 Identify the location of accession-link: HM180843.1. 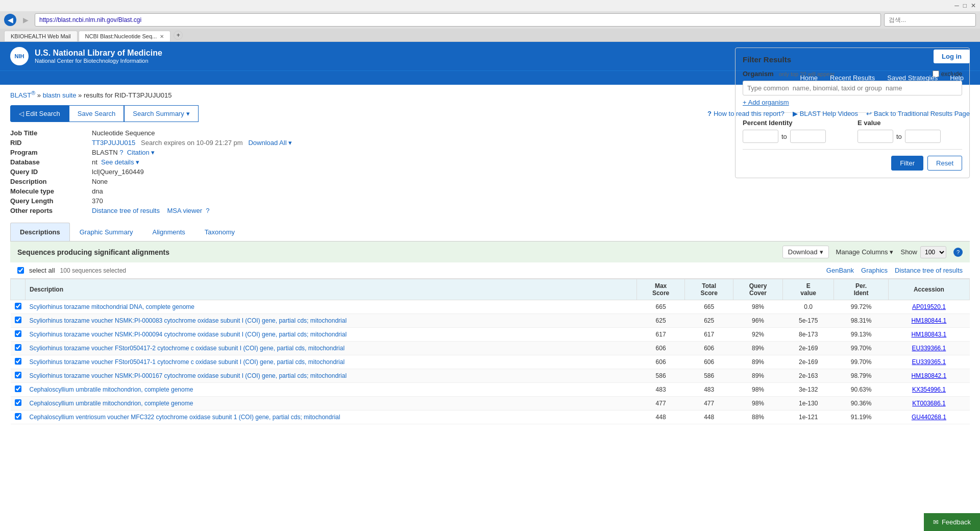
(929, 334).